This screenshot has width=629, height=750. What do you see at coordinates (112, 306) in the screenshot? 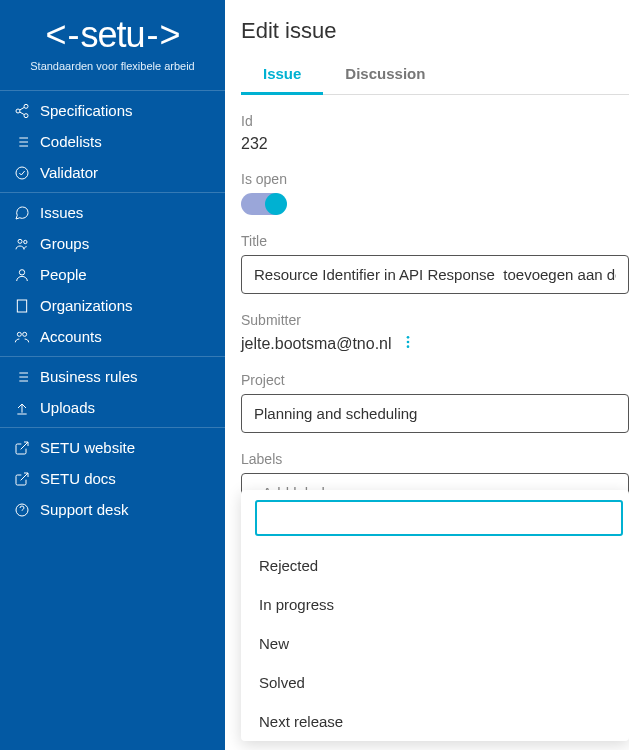
I see `sidebar-item-organizations: Organizations` at bounding box center [112, 306].